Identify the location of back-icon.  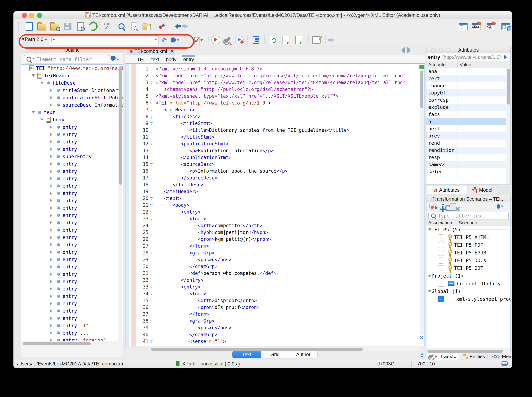
(175, 26).